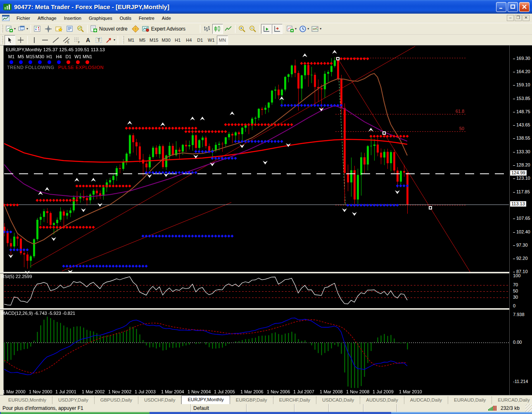 The width and height of the screenshot is (532, 414). I want to click on mdi-minimize-button: –, so click(511, 18).